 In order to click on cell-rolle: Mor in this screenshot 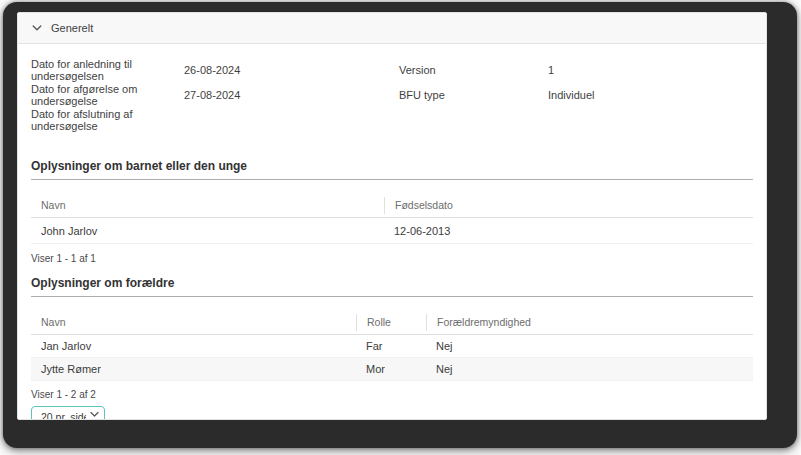, I will do `click(391, 369)`.